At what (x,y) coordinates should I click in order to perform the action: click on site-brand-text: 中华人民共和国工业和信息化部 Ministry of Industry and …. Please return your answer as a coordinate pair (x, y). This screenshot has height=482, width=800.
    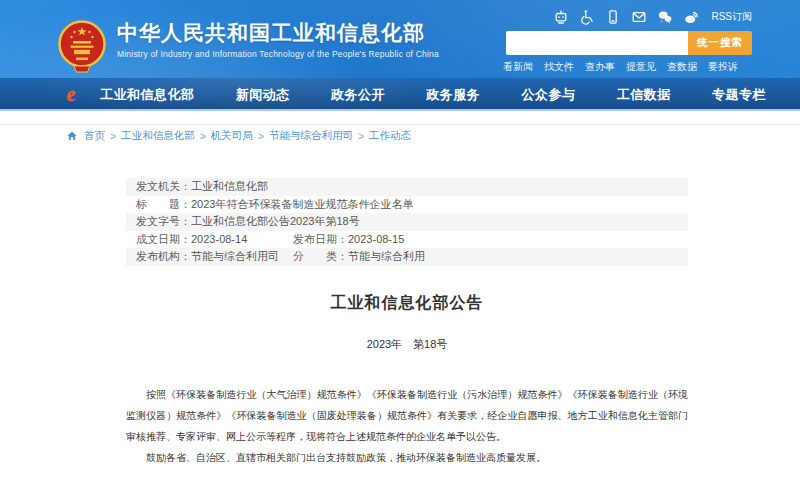
    Looking at the image, I should click on (278, 39).